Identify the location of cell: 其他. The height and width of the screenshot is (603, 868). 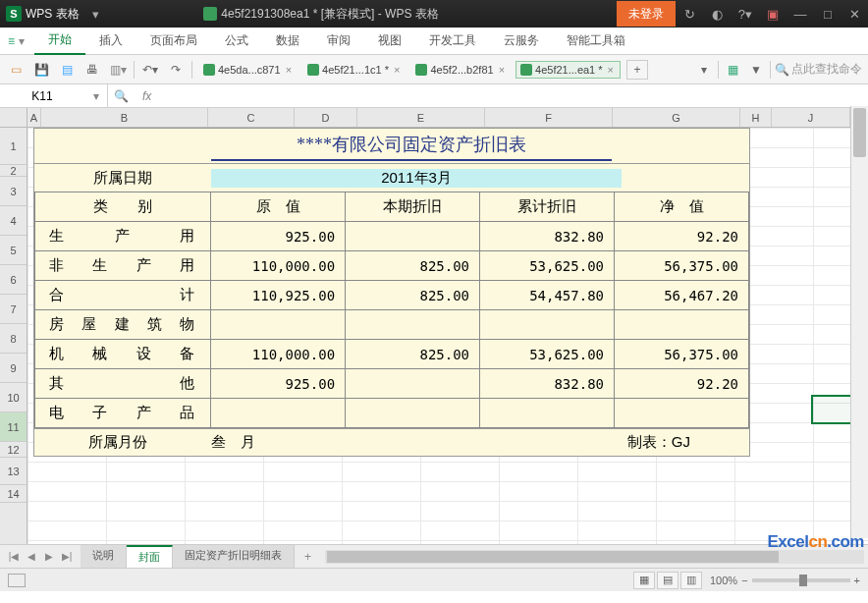
(124, 384).